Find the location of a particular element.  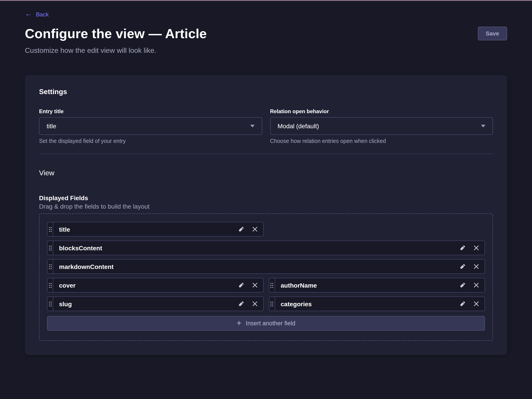

insert-field-label: Insert another field is located at coordinates (271, 323).